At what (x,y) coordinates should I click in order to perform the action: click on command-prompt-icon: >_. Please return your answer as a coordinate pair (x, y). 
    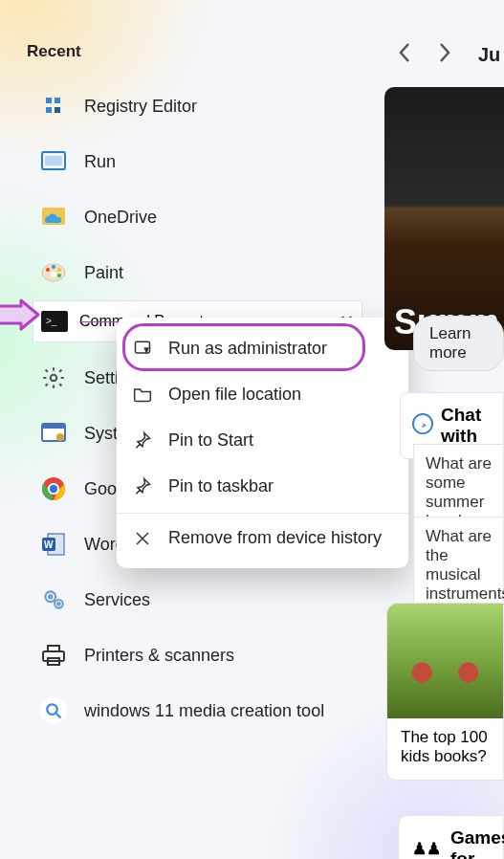
    Looking at the image, I should click on (55, 321).